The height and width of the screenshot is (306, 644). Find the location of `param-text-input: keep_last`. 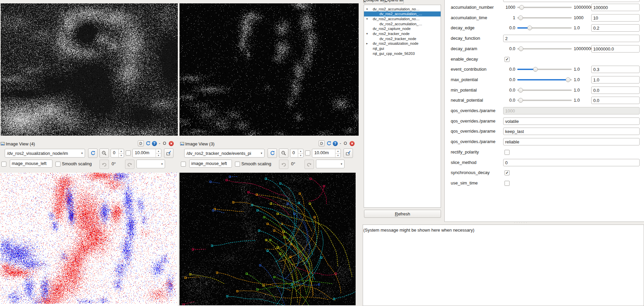

param-text-input: keep_last is located at coordinates (571, 131).